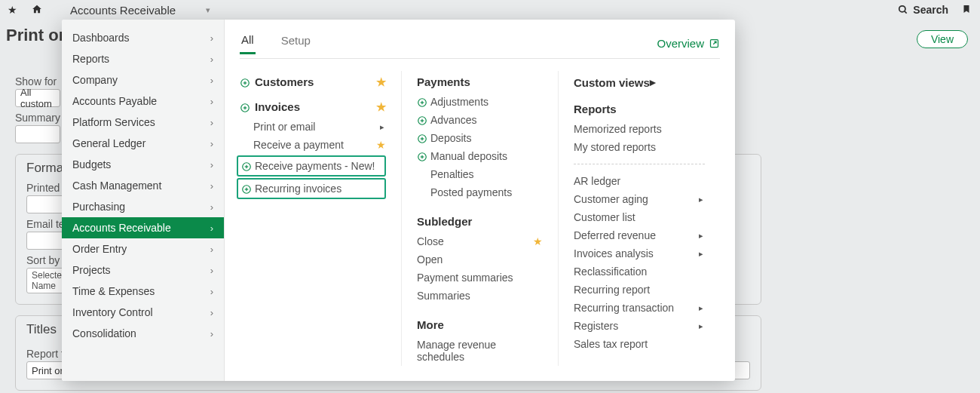 The width and height of the screenshot is (980, 393). What do you see at coordinates (479, 44) in the screenshot?
I see `menu-tabs: All Setup Overview` at bounding box center [479, 44].